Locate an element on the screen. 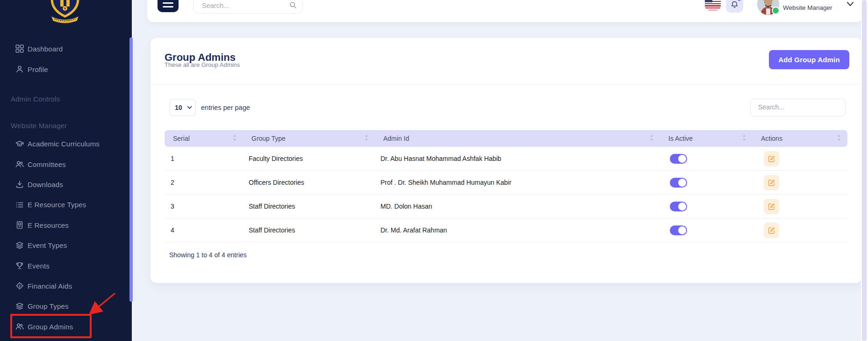 Image resolution: width=868 pixels, height=341 pixels. sidebar-item-e-resources: E Resources is located at coordinates (66, 225).